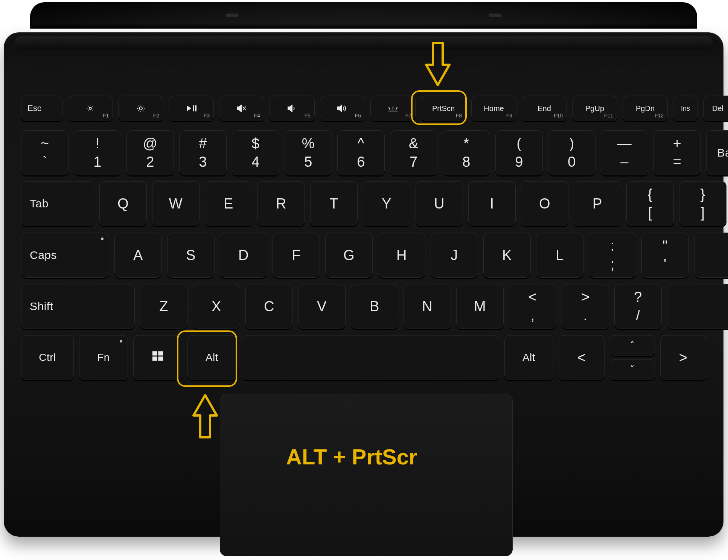  I want to click on key-q: Q, so click(123, 204).